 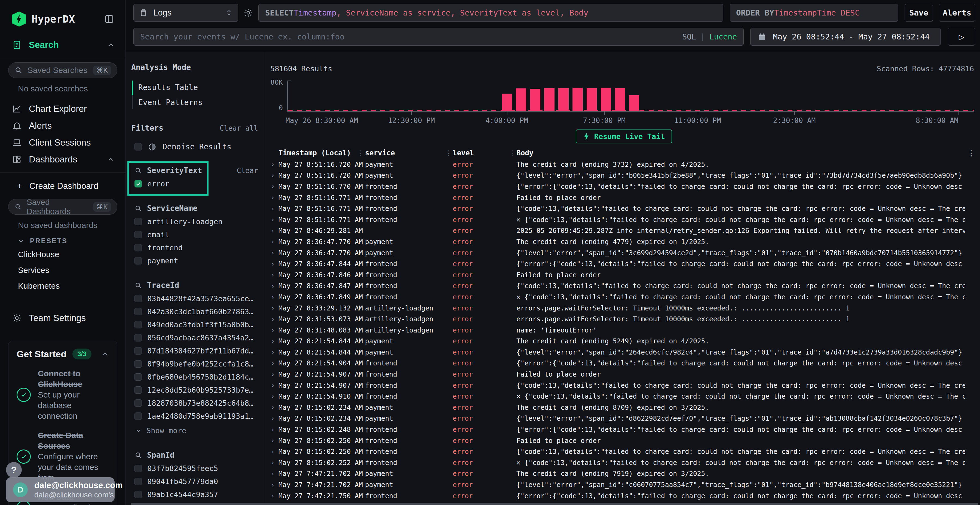 I want to click on save-button: Save, so click(x=919, y=13).